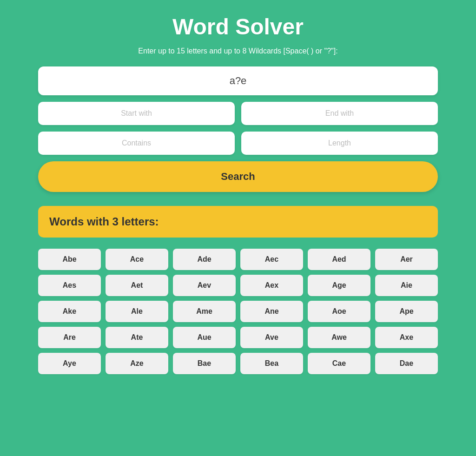 The width and height of the screenshot is (476, 456). Describe the element at coordinates (137, 337) in the screenshot. I see `word-tile: Ate` at that location.